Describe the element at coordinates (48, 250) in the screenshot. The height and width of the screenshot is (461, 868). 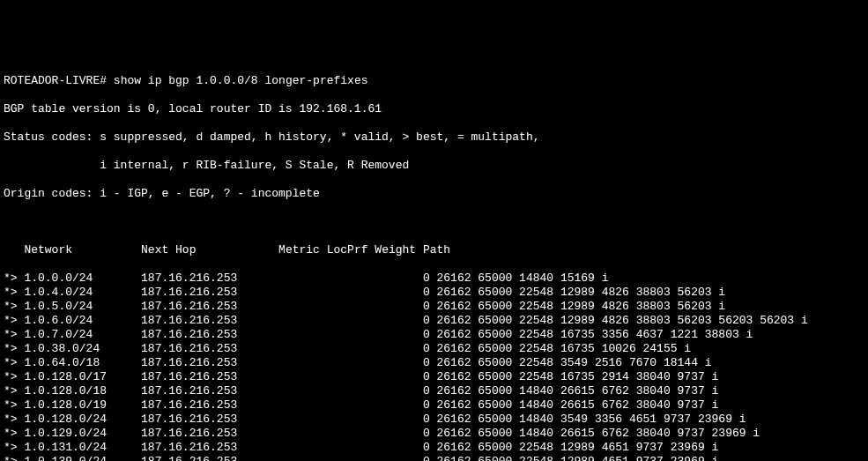
I see `col-network: Network` at that location.